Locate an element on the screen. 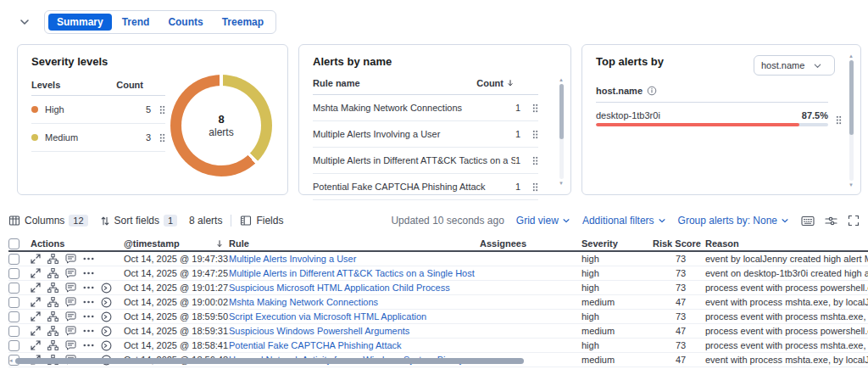 The height and width of the screenshot is (375, 868). field-select: host.name is located at coordinates (794, 65).